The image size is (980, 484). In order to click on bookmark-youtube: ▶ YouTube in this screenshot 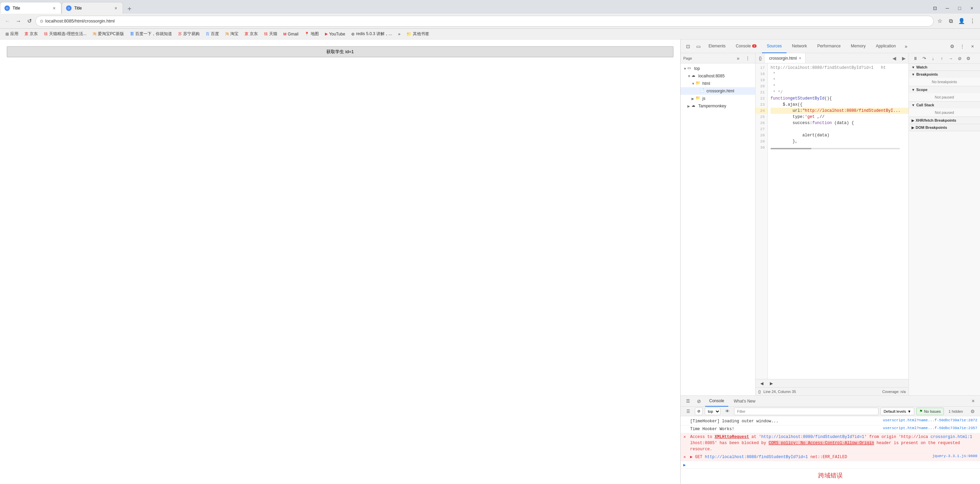, I will do `click(335, 34)`.